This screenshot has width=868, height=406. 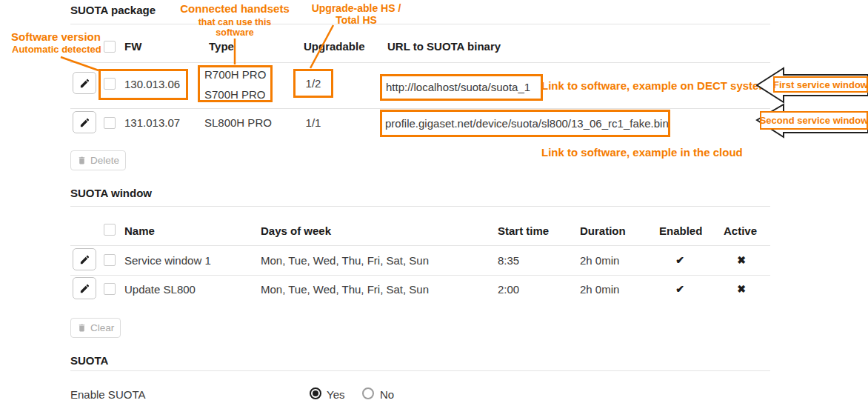 I want to click on second-service-window-label: Second service window, so click(x=814, y=120).